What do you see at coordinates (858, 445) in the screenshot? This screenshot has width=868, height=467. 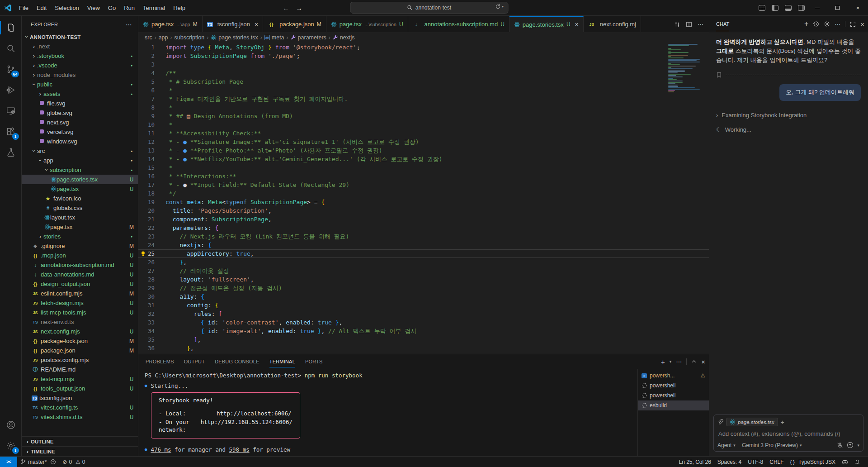 I see `send-options-caret-icon: ▾` at bounding box center [858, 445].